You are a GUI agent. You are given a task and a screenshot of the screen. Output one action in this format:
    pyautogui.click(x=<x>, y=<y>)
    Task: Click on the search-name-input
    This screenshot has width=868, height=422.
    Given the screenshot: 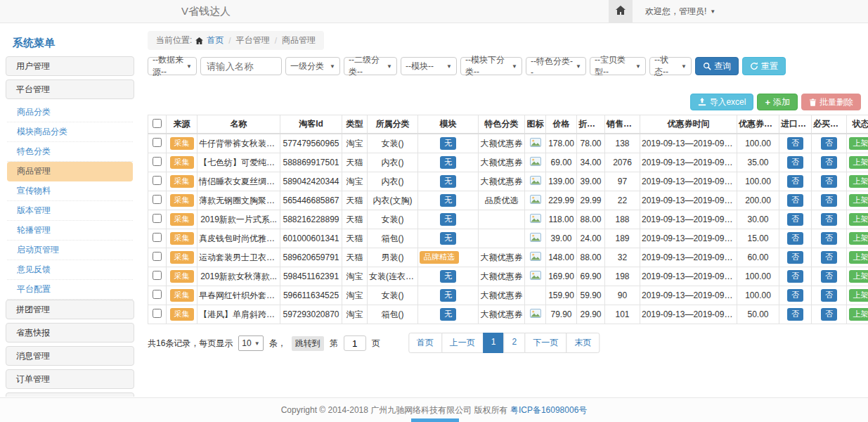 What is the action you would take?
    pyautogui.click(x=241, y=66)
    